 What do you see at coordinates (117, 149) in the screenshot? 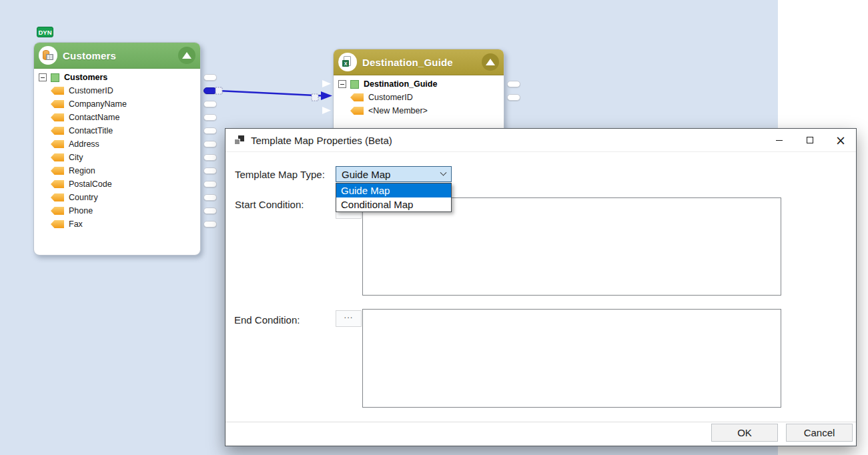
I see `customers-field-list: Customers CustomerID CompanyName Contact…` at bounding box center [117, 149].